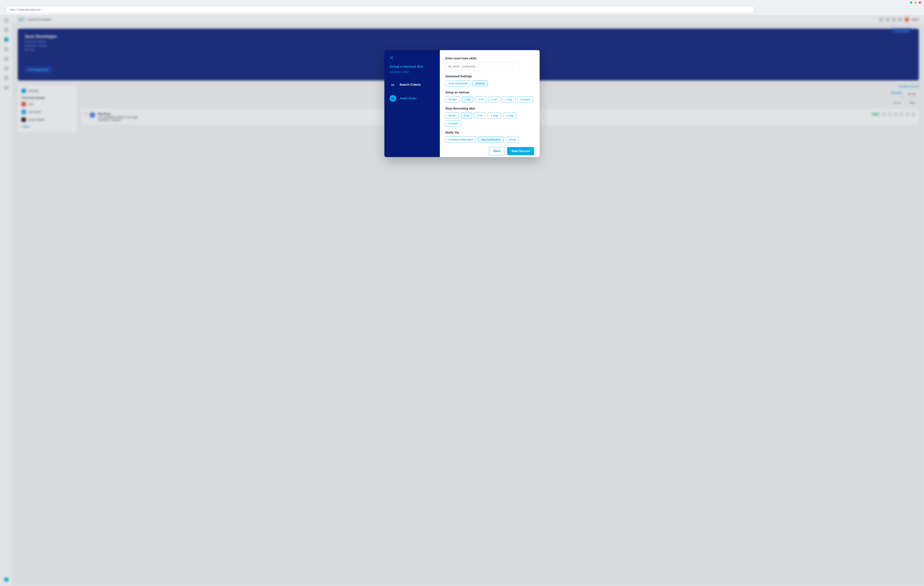 The image size is (924, 586). What do you see at coordinates (461, 139) in the screenshot?
I see `option-chip: Desktop Notification` at bounding box center [461, 139].